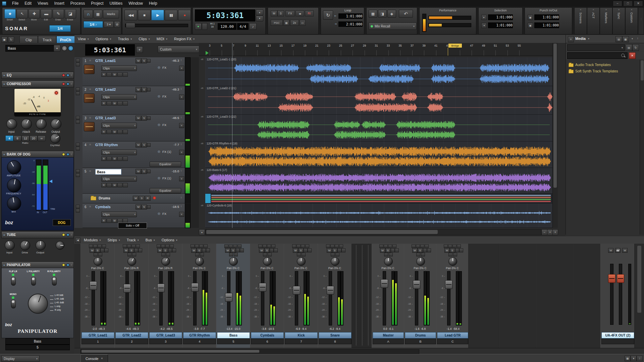 This screenshot has width=644, height=362. I want to click on browser-list-view-icon: ▤, so click(619, 39).